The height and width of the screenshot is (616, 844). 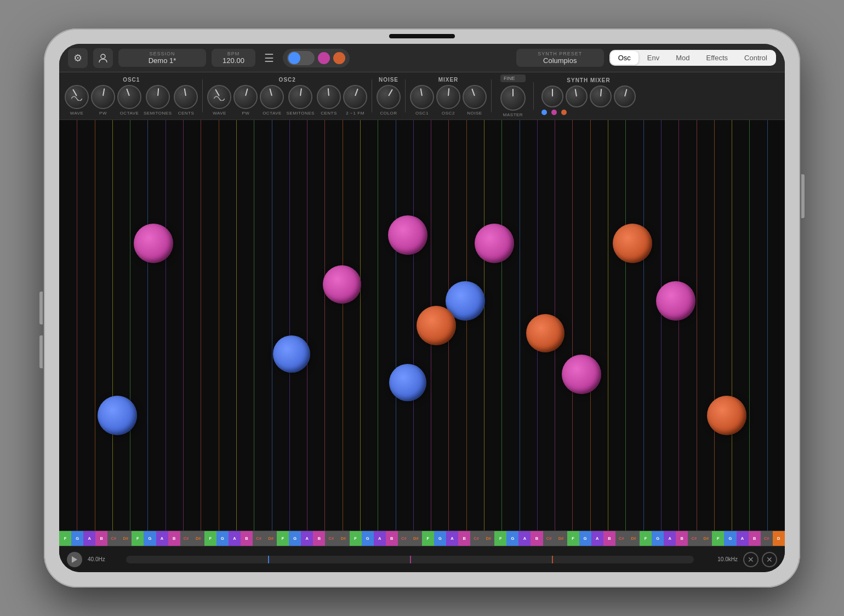 I want to click on mixer-noise-control, so click(x=475, y=97).